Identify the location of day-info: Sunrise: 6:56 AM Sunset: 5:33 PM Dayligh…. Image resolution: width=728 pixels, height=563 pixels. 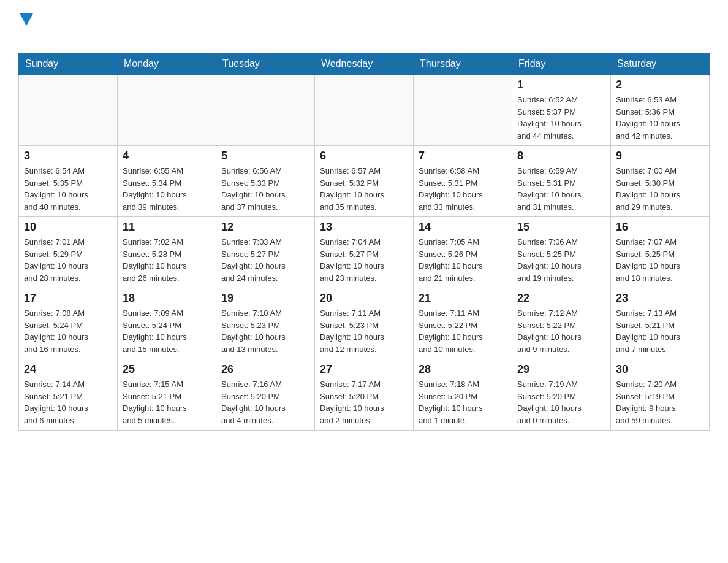
(265, 189).